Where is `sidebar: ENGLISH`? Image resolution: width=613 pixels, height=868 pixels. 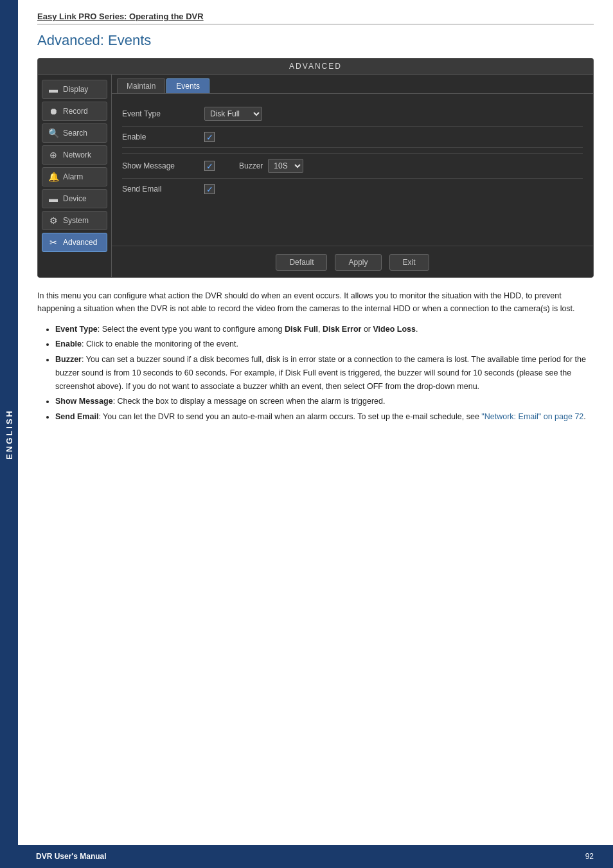
sidebar: ENGLISH is located at coordinates (9, 434).